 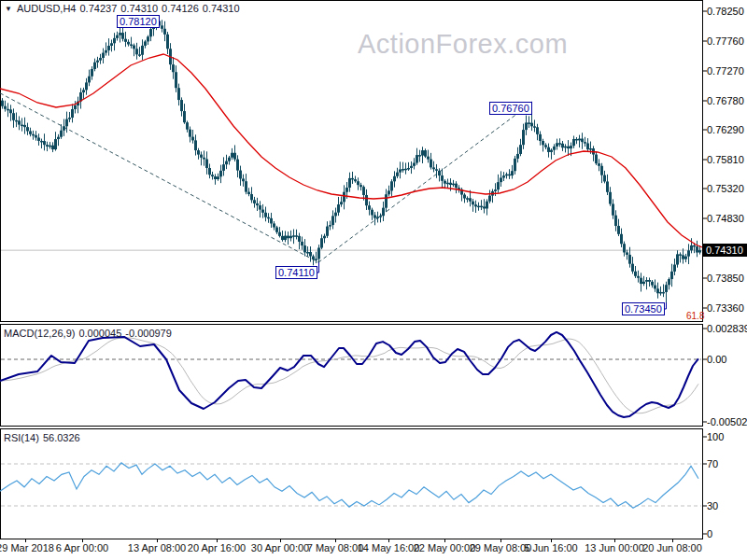 What do you see at coordinates (715, 437) in the screenshot?
I see `rsi-axis-label: 100` at bounding box center [715, 437].